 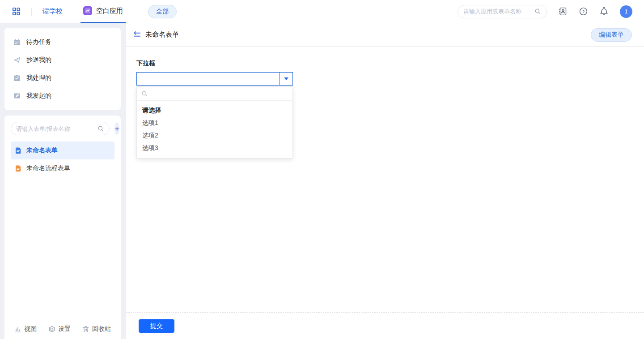 I want to click on sidebar-item-initiated-by-me: 我发起的, so click(x=63, y=96).